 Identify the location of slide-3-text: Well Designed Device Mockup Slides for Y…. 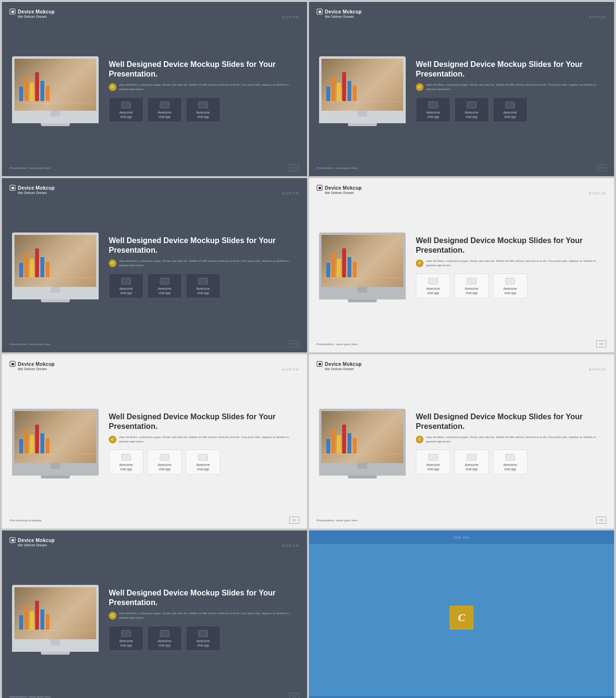
(204, 267).